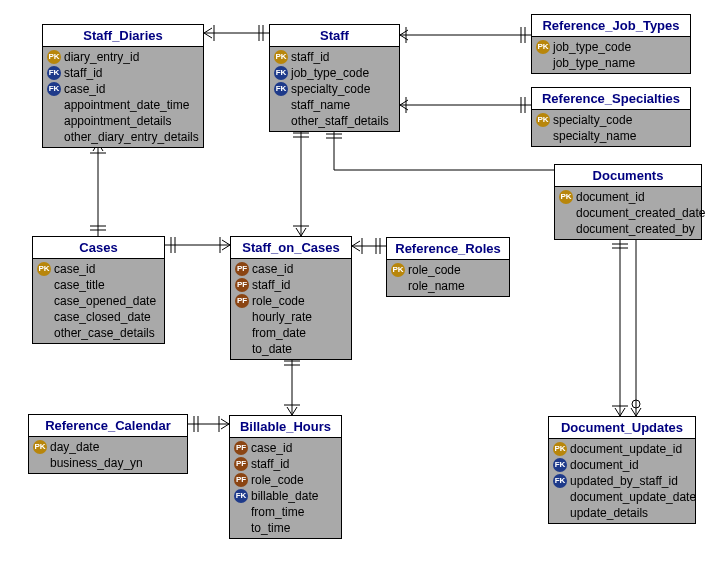  I want to click on entity-reference-job-types: Reference_Job_TypesPKjob_type_codejob_ty…, so click(611, 44).